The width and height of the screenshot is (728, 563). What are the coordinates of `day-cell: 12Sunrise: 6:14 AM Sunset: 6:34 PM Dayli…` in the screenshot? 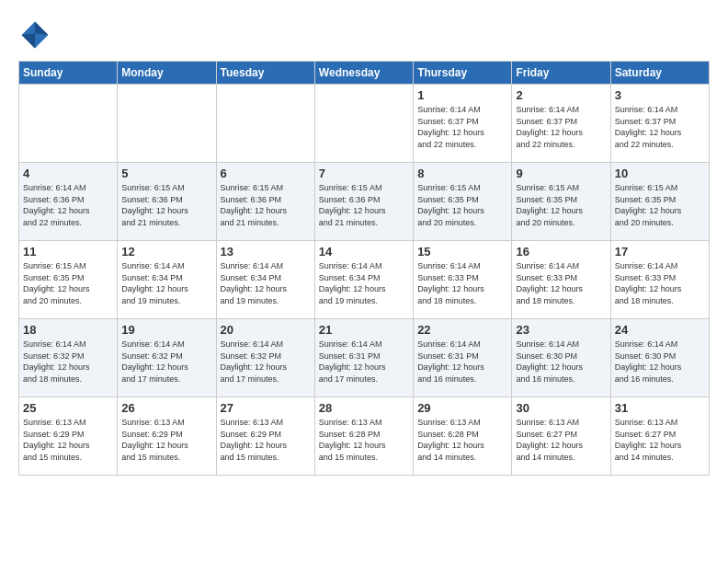 It's located at (167, 280).